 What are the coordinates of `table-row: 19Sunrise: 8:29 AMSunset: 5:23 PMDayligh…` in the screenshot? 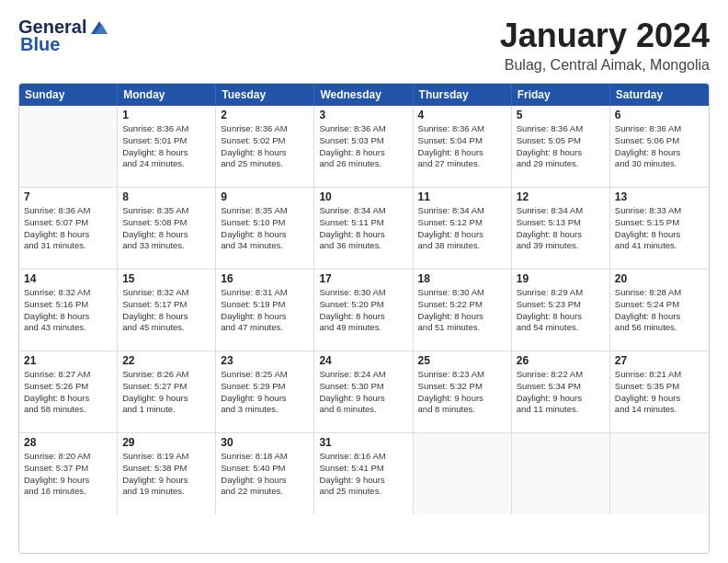 It's located at (561, 310).